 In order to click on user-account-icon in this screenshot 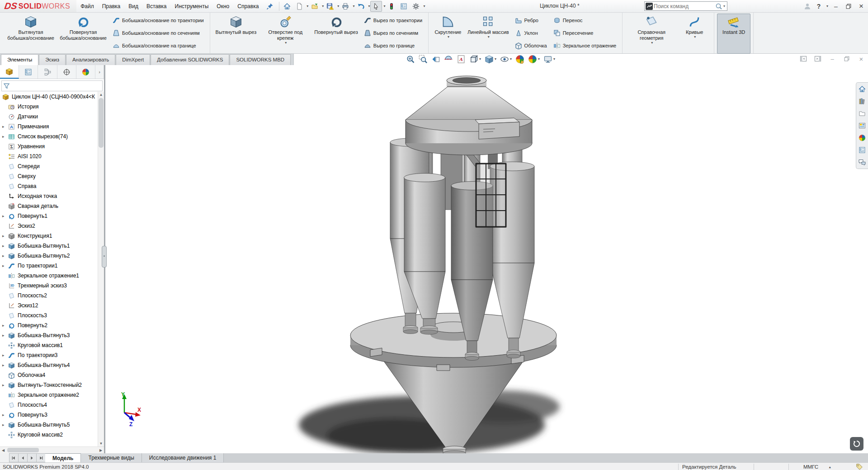, I will do `click(807, 6)`.